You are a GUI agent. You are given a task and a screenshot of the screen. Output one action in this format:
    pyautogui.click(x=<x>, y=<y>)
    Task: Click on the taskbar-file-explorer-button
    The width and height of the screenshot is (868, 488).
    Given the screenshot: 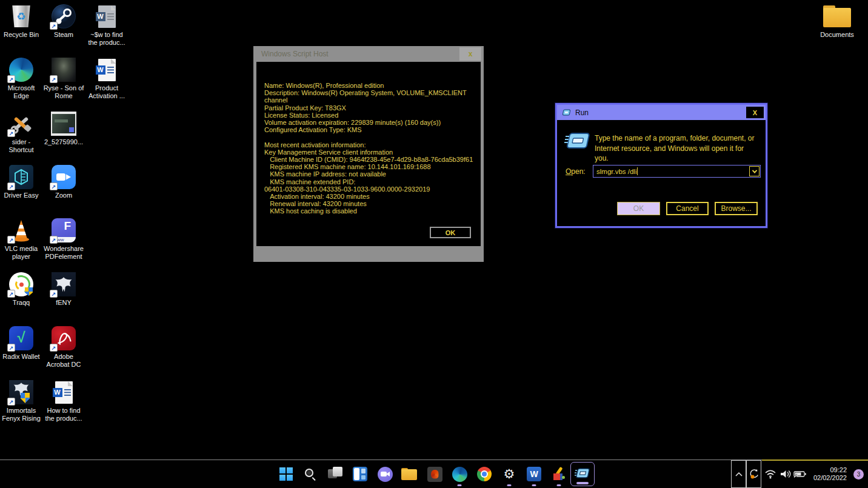 What is the action you would take?
    pyautogui.click(x=409, y=474)
    